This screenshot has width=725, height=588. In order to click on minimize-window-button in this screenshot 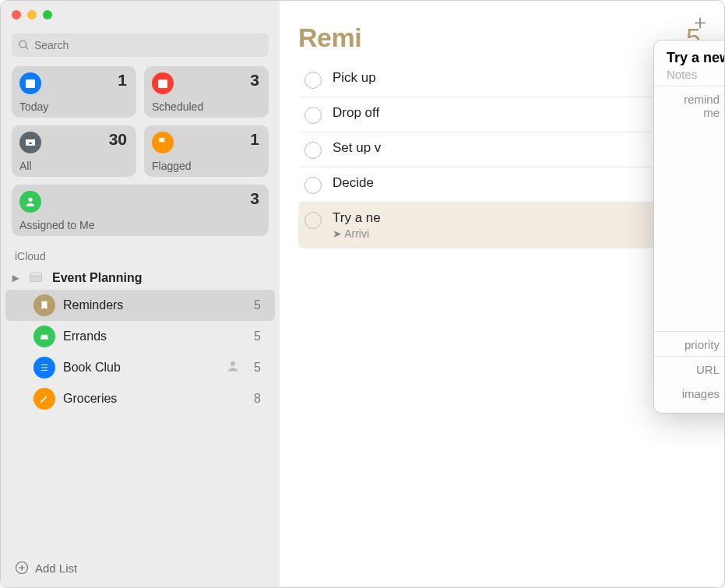, I will do `click(32, 15)`.